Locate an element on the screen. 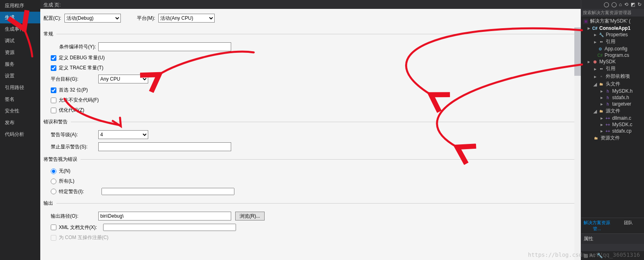  project-mysdk: ▸⬢MySDK is located at coordinates (613, 62).